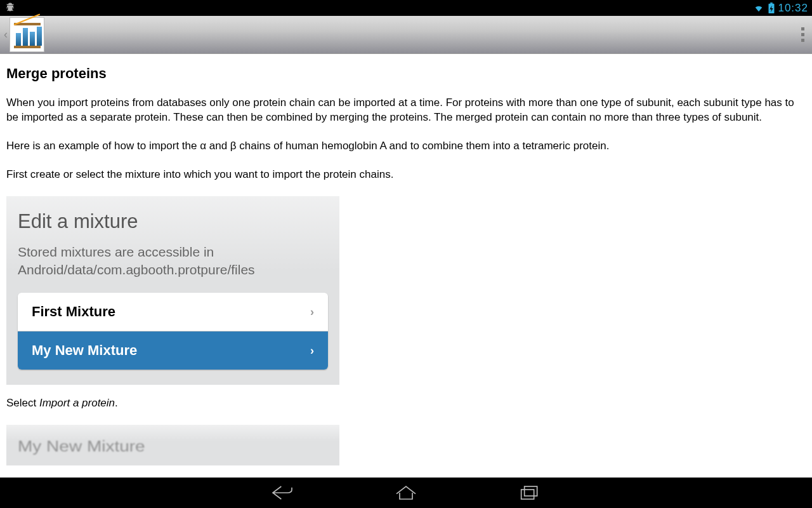  I want to click on paragraph-intro: When you import proteins from databases …, so click(406, 110).